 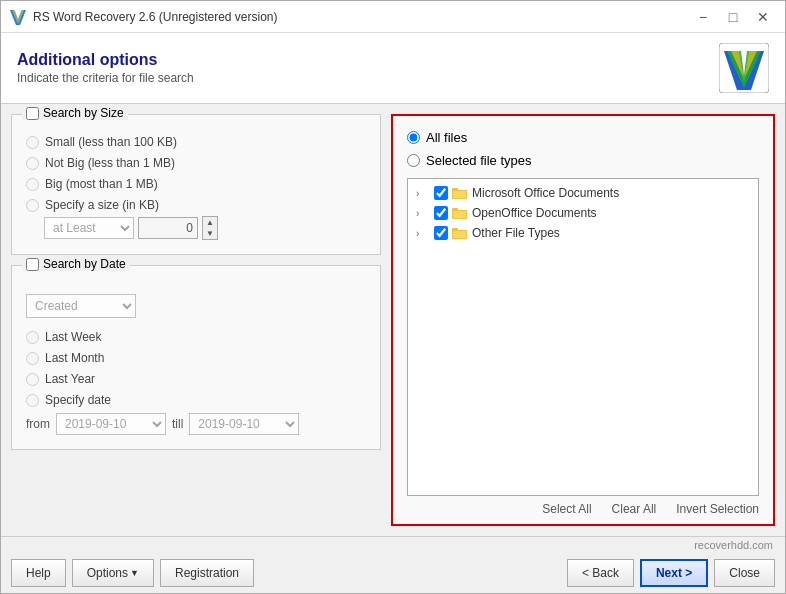 What do you see at coordinates (106, 78) in the screenshot?
I see `page-subtitle: Indicate the criteria for file search` at bounding box center [106, 78].